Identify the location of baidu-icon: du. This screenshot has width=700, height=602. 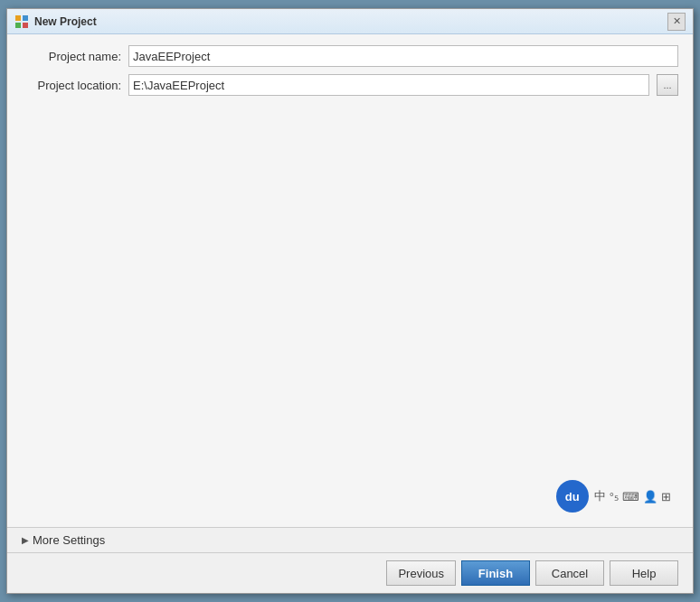
(572, 496).